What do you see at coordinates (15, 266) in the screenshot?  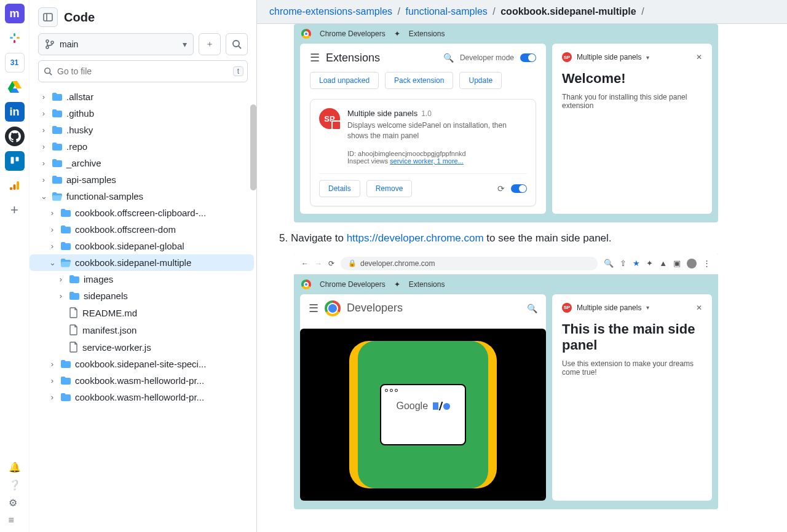 I see `left-app-rail: m 31 in + 🔔 ❔ ⚙ ≡` at bounding box center [15, 266].